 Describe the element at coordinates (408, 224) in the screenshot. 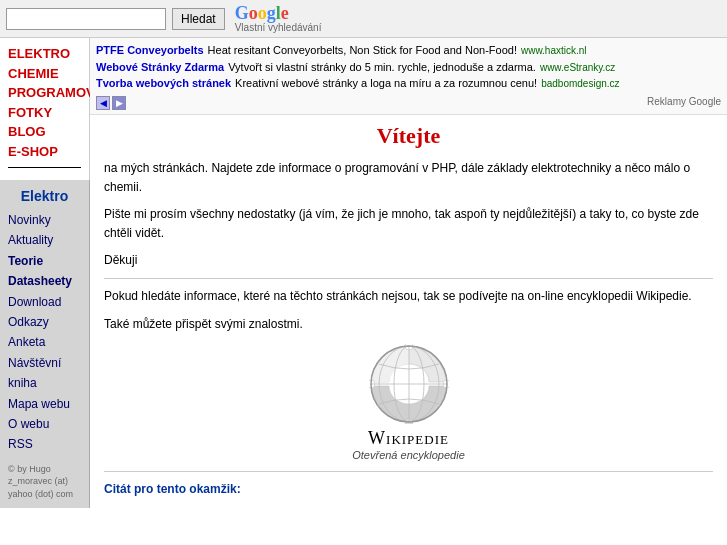

I see `content-para2: Pište mi prosím všechny nedostatky (já v…` at that location.